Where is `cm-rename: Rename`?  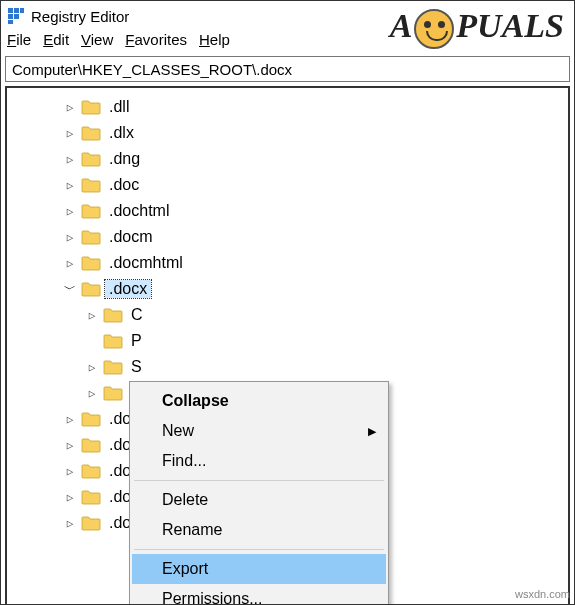
cm-rename: Rename is located at coordinates (259, 530).